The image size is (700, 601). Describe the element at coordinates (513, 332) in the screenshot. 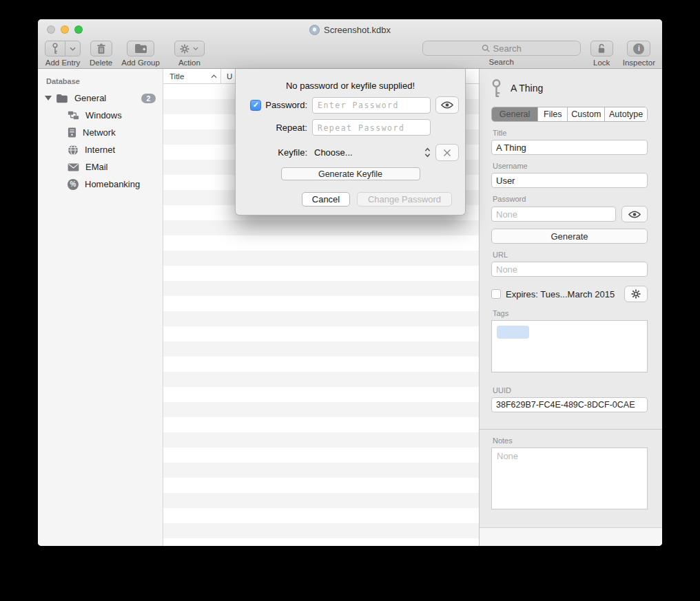

I see `tag-token` at that location.